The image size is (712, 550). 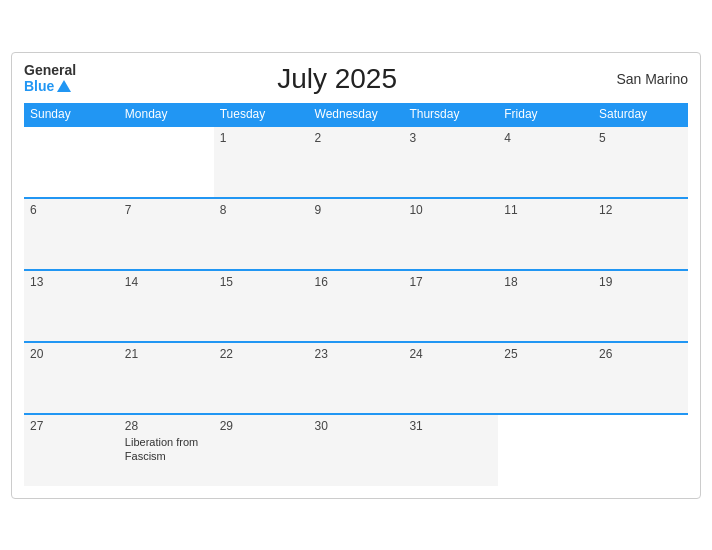 What do you see at coordinates (166, 210) in the screenshot?
I see `day-number: 7` at bounding box center [166, 210].